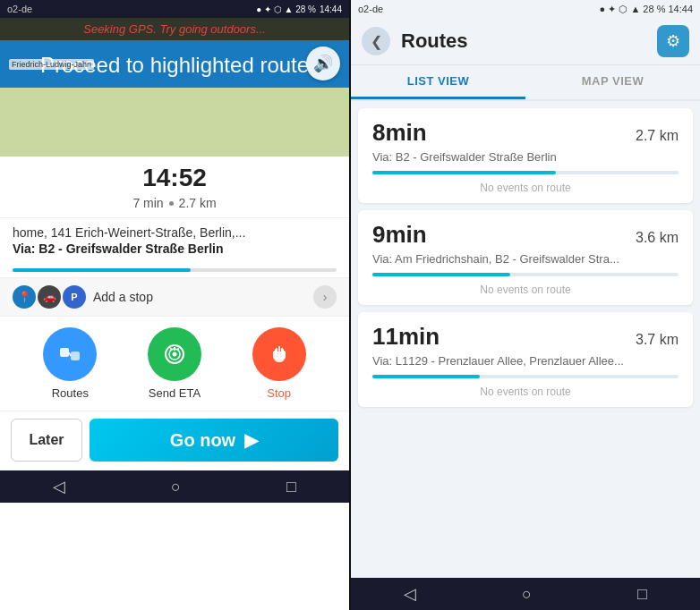 Image resolution: width=700 pixels, height=610 pixels. What do you see at coordinates (525, 290) in the screenshot?
I see `route-events-2: No events on route` at bounding box center [525, 290].